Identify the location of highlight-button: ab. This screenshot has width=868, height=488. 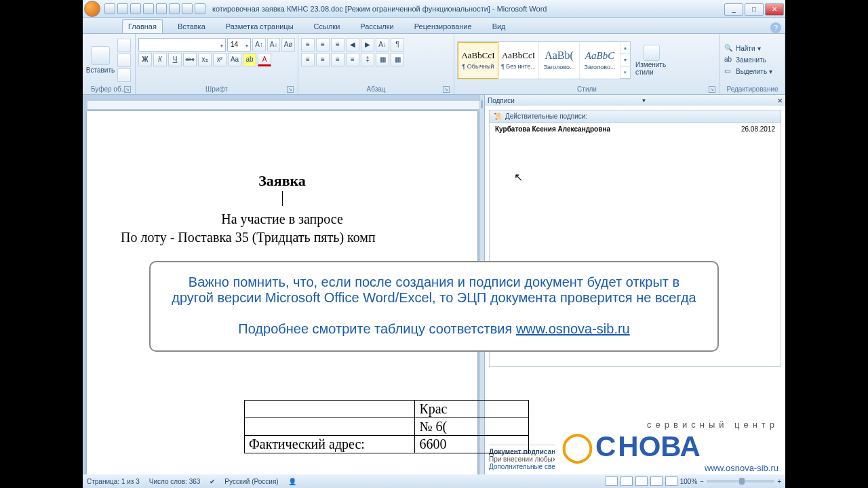
(250, 60).